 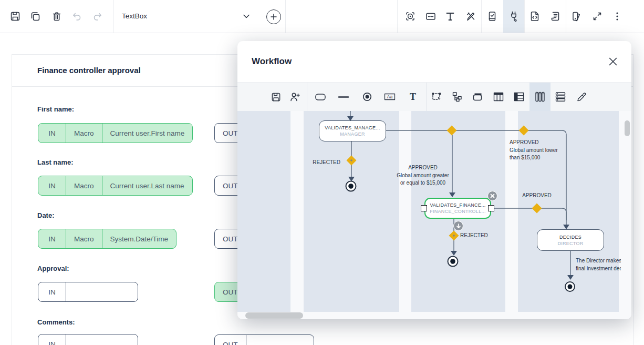 I want to click on edge-label-condition: Global amount lower, so click(x=541, y=150).